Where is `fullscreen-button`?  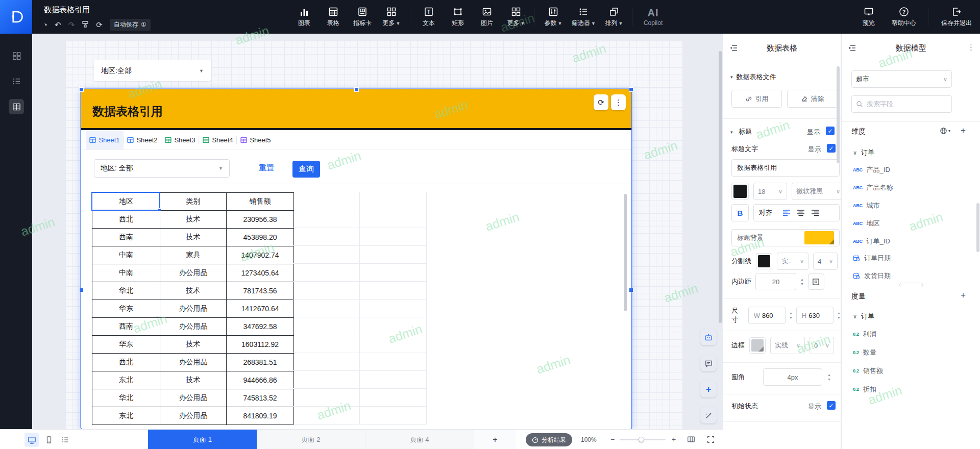 fullscreen-button is located at coordinates (710, 439).